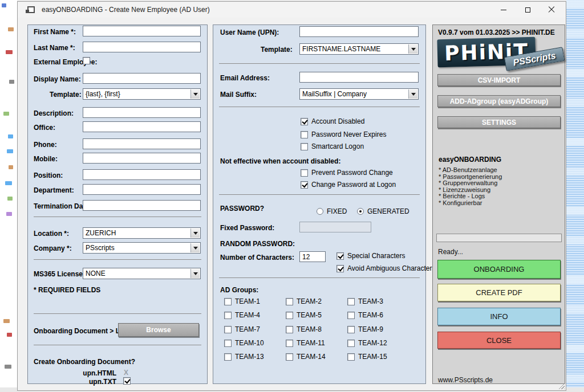  What do you see at coordinates (528, 10) in the screenshot?
I see `maximize-button` at bounding box center [528, 10].